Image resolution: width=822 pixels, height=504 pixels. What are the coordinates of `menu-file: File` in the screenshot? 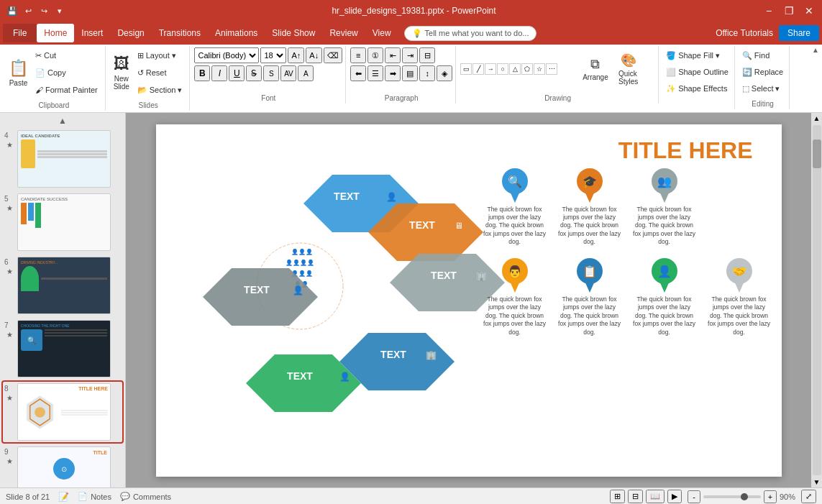 It's located at (20, 33).